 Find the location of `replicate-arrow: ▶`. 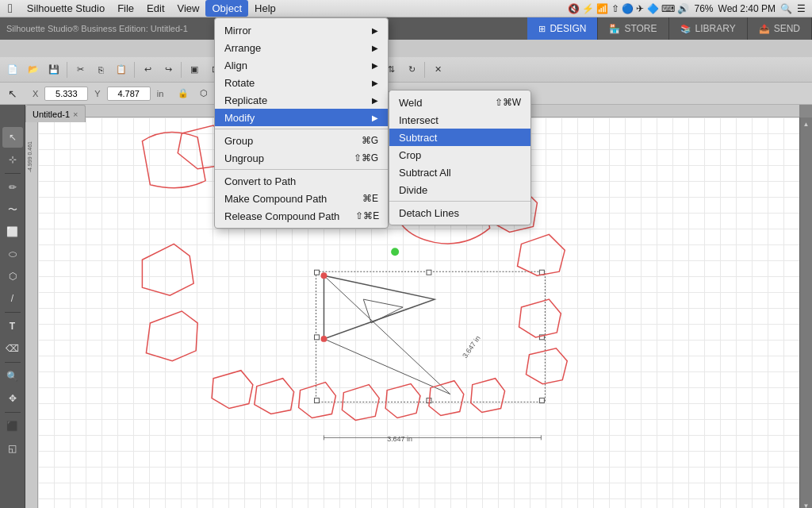

replicate-arrow: ▶ is located at coordinates (375, 100).